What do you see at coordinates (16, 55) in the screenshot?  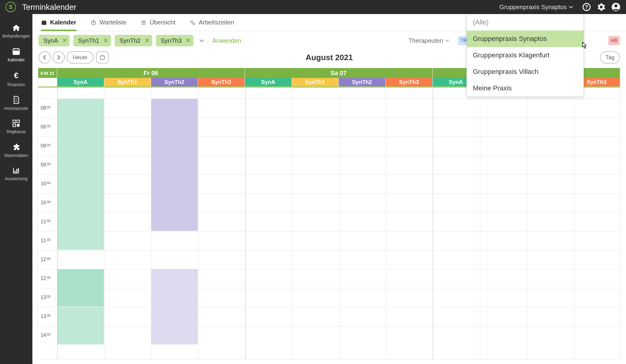 I see `sidebar-item-kalender: Kalender` at bounding box center [16, 55].